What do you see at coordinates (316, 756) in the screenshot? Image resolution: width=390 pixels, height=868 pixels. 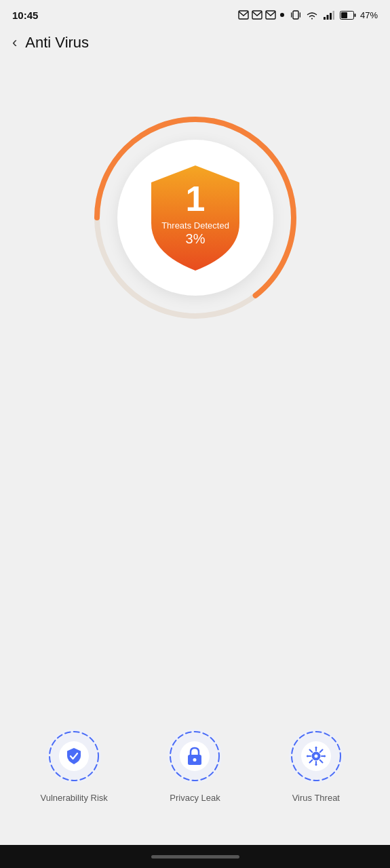 I see `virus-dashed-ring` at bounding box center [316, 756].